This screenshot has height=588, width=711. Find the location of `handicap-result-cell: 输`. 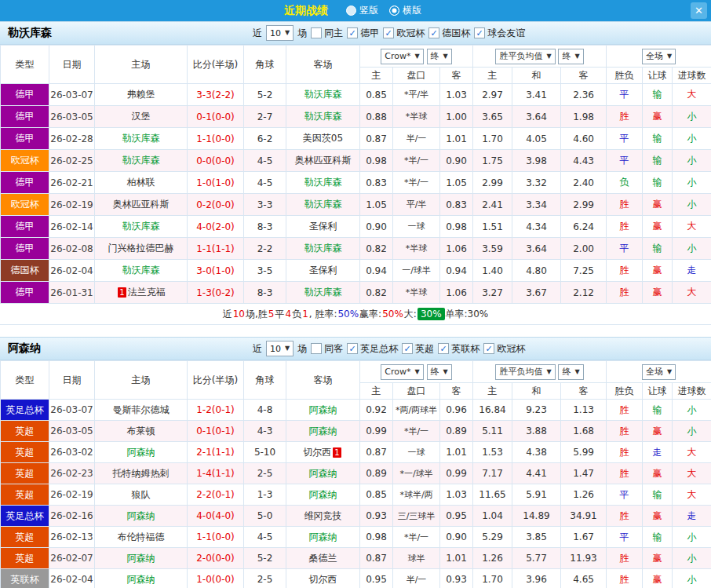

handicap-result-cell: 输 is located at coordinates (658, 249).